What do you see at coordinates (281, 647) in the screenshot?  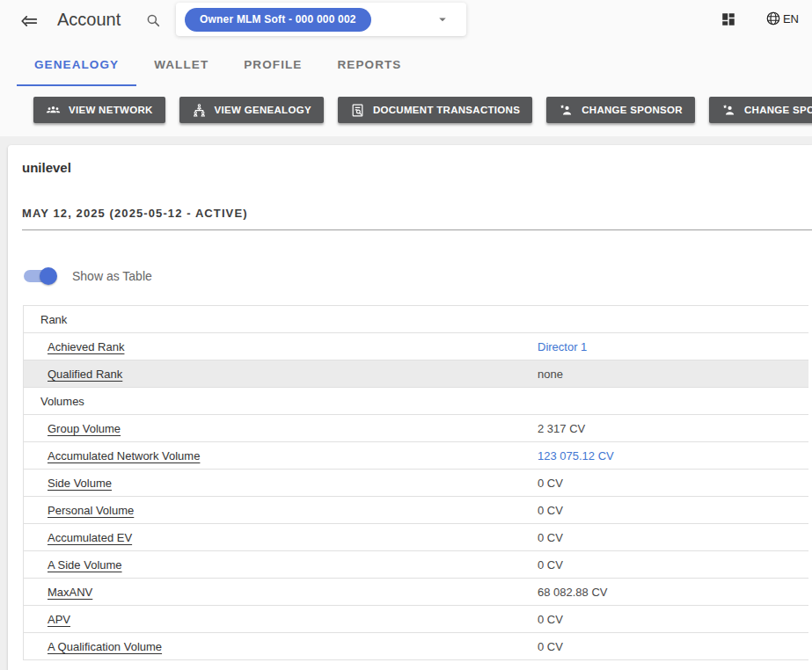 I see `row-label: A Qualification Volume` at bounding box center [281, 647].